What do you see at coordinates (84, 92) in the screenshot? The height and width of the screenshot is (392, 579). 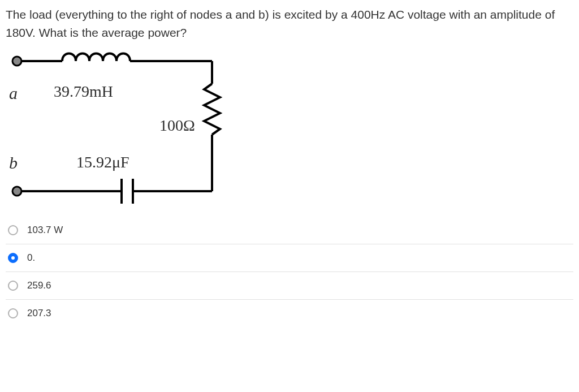 I see `inductor-label: 39.79mH` at bounding box center [84, 92].